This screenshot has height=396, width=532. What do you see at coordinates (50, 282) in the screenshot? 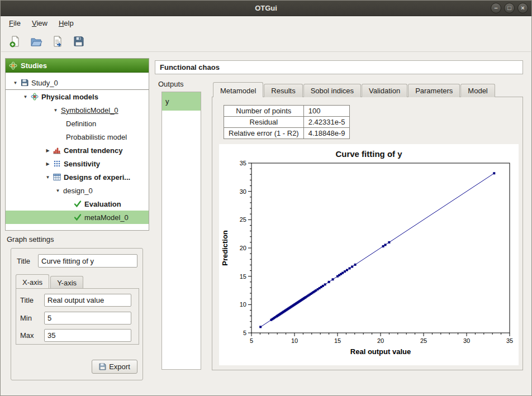
I see `axis-tabs: X-axis Y-axis` at bounding box center [50, 282].